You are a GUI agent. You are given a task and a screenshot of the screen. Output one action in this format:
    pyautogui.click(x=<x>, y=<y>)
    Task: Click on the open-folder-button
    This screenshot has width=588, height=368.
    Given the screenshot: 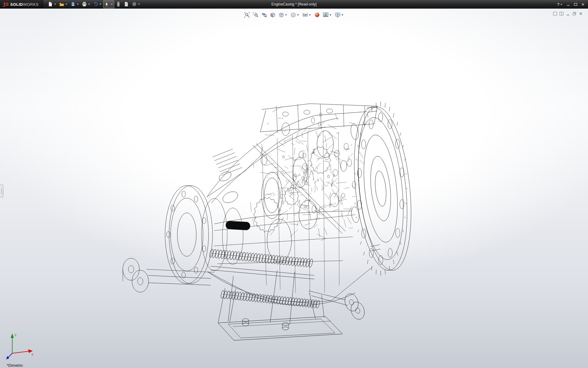 What is the action you would take?
    pyautogui.click(x=63, y=4)
    